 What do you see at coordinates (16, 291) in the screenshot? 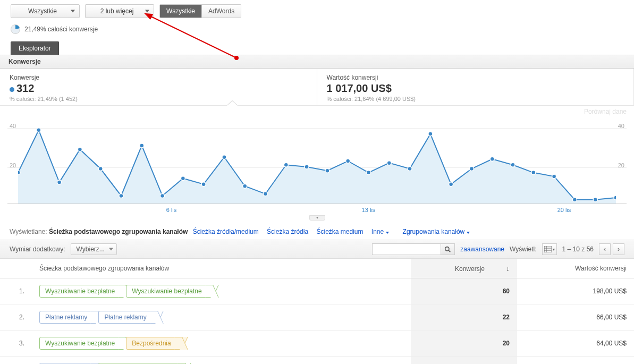
I see `row-index: 1.` at bounding box center [16, 291].